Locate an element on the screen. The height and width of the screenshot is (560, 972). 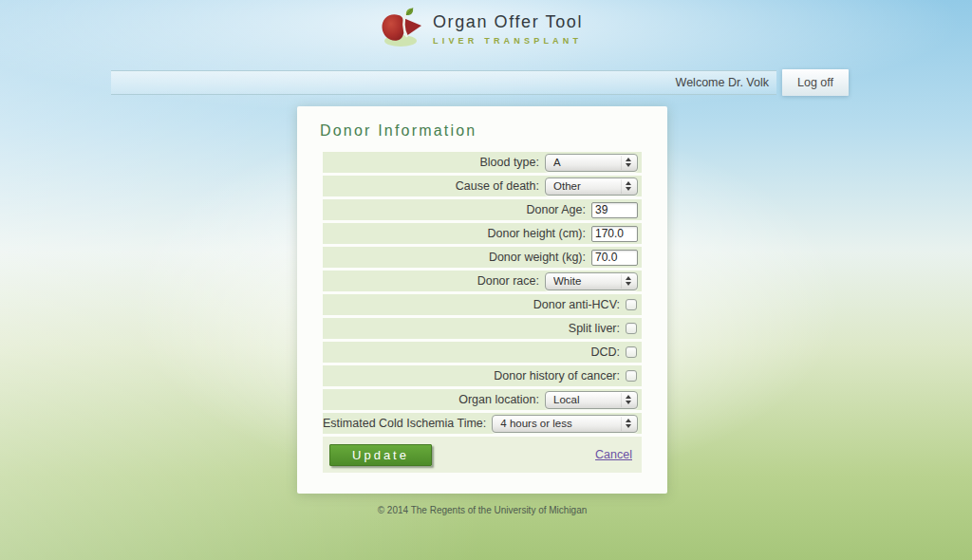
form-row-cause-of-death: Cause of death: Other is located at coordinates (482, 186).